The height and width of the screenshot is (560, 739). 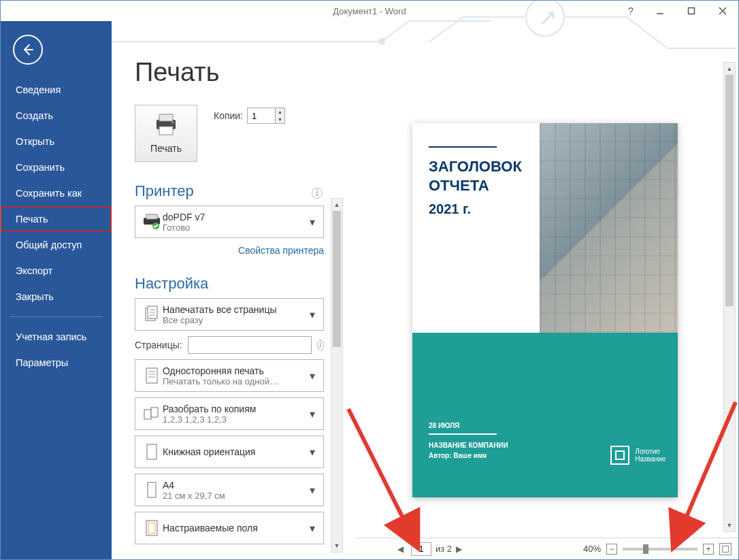 What do you see at coordinates (729, 191) in the screenshot?
I see `preview-scroll-thumb` at bounding box center [729, 191].